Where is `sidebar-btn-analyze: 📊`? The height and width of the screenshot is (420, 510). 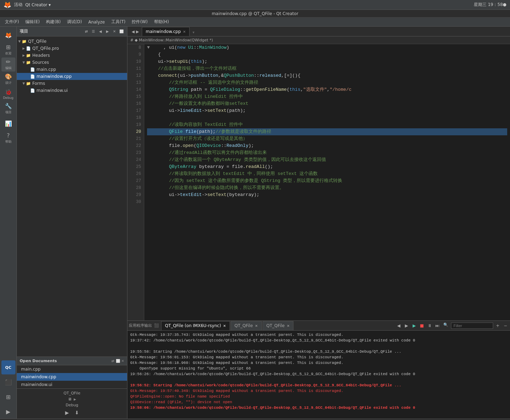
sidebar-btn-analyze: 📊 is located at coordinates (8, 123).